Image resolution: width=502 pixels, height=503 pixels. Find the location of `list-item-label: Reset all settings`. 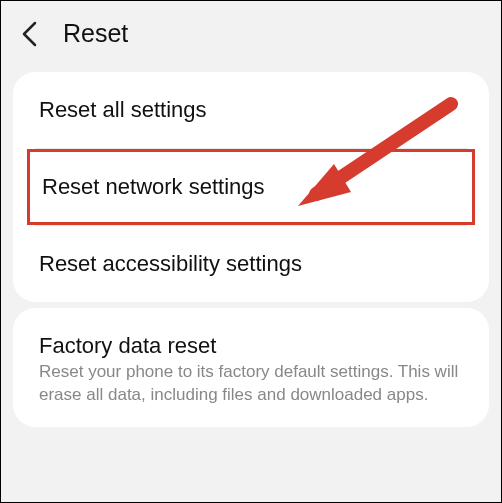

list-item-label: Reset all settings is located at coordinates (123, 110).